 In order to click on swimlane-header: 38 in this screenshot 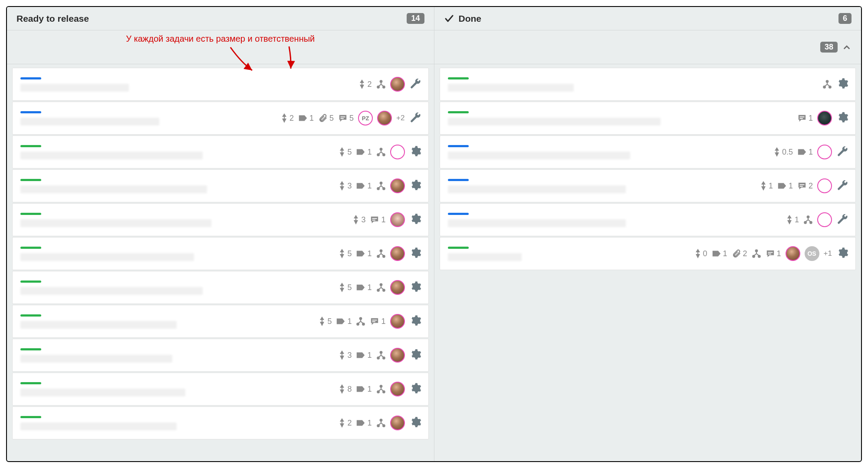, I will do `click(648, 47)`.